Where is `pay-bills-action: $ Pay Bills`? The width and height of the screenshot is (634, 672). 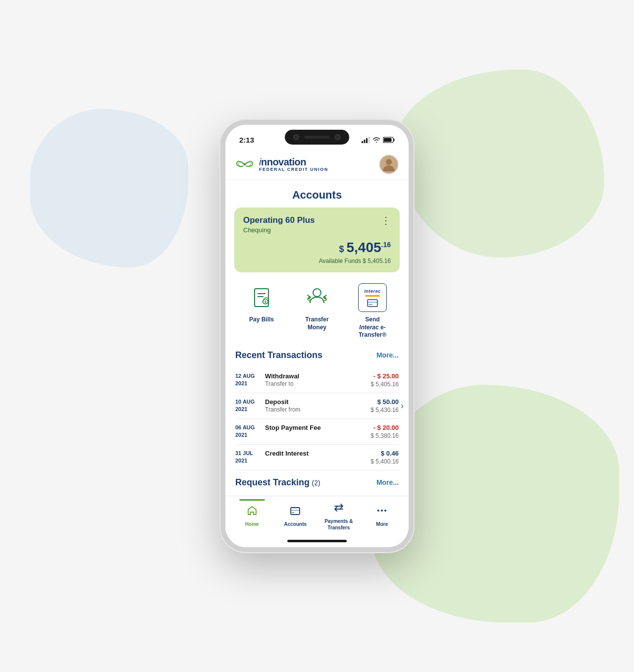
pay-bills-action: $ Pay Bills is located at coordinates (262, 304).